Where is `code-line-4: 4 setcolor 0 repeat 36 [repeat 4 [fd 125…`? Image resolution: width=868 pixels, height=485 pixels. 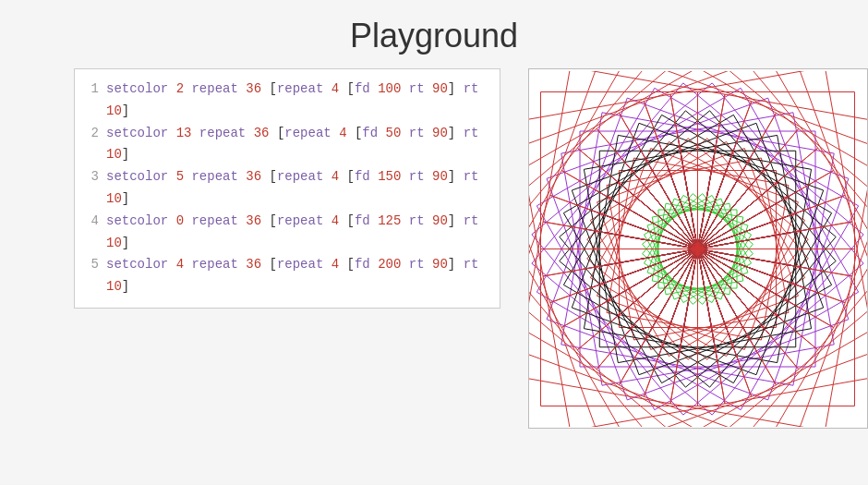 code-line-4: 4 setcolor 0 repeat 36 [repeat 4 [fd 125… is located at coordinates (287, 233).